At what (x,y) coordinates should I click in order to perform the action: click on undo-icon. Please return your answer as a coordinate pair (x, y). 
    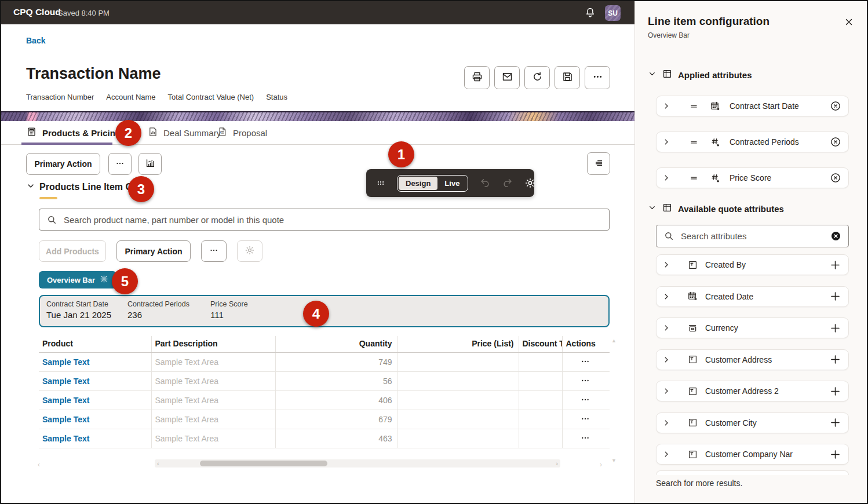
    Looking at the image, I should click on (485, 183).